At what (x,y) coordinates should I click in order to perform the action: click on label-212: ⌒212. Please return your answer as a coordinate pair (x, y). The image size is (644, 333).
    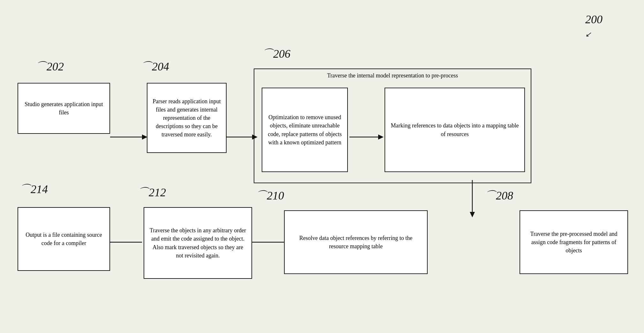
    Looking at the image, I should click on (152, 192).